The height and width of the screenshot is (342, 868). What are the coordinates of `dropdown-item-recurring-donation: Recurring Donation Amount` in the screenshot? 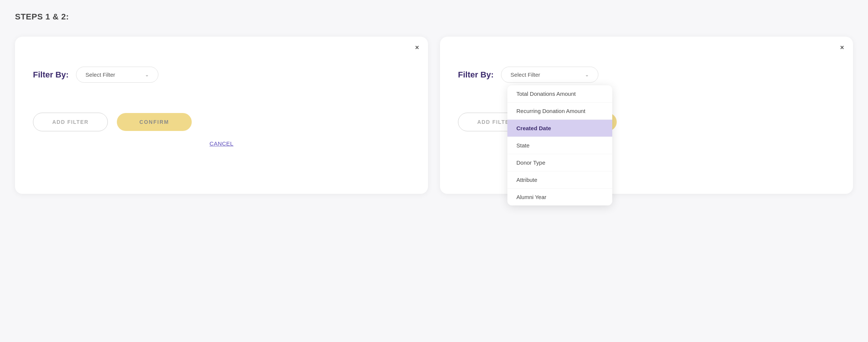 It's located at (560, 111).